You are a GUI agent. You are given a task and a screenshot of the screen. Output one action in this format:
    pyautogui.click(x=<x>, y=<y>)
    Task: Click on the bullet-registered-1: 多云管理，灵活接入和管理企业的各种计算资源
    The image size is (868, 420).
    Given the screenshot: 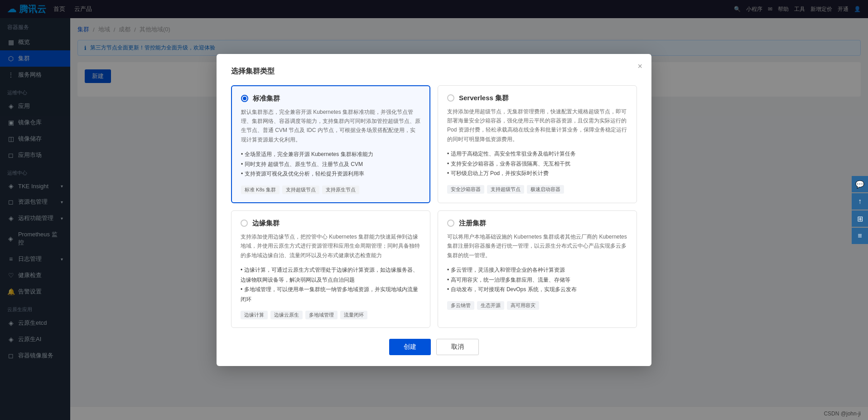 What is the action you would take?
    pyautogui.click(x=537, y=270)
    